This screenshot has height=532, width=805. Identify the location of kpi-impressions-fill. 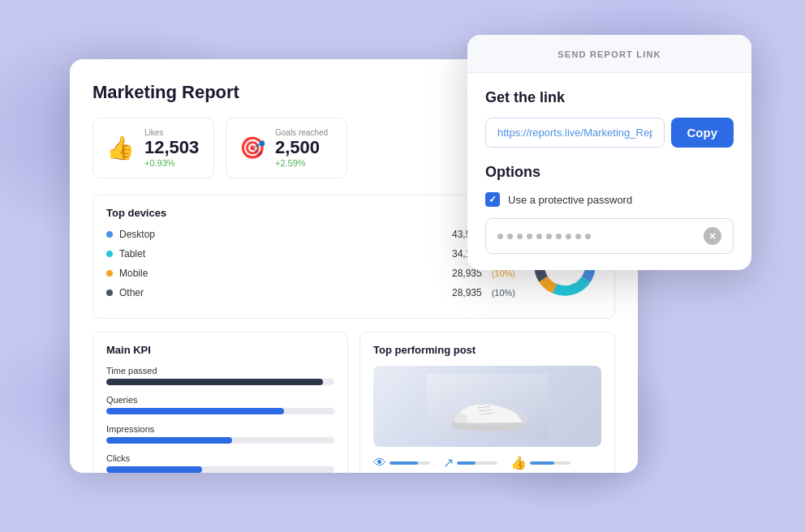
(169, 440).